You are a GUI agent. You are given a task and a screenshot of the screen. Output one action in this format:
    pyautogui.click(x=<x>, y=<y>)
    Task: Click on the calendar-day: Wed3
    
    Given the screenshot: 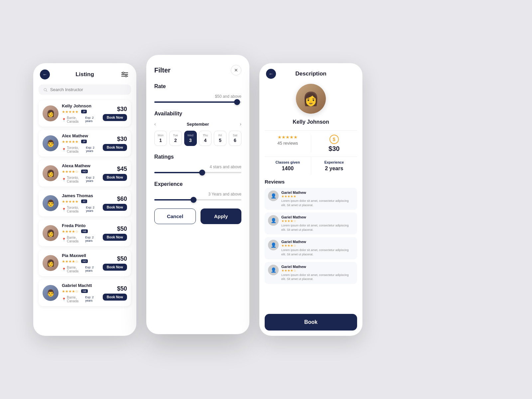 What is the action you would take?
    pyautogui.click(x=191, y=138)
    